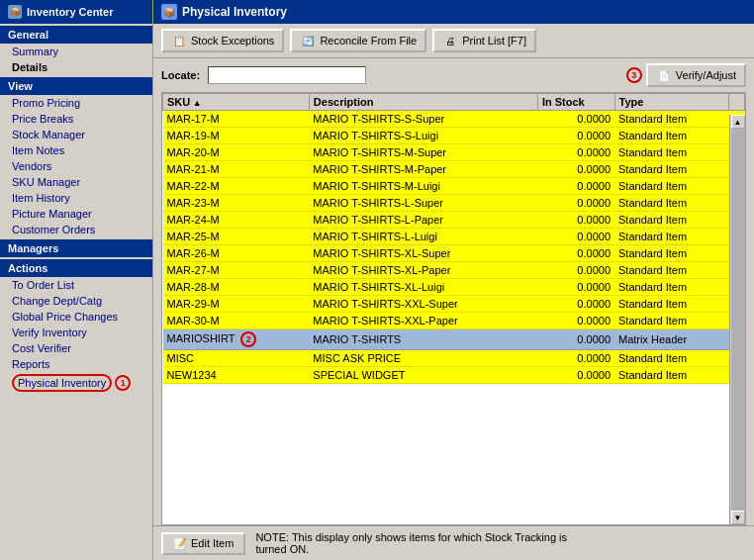  I want to click on locate-input, so click(287, 75).